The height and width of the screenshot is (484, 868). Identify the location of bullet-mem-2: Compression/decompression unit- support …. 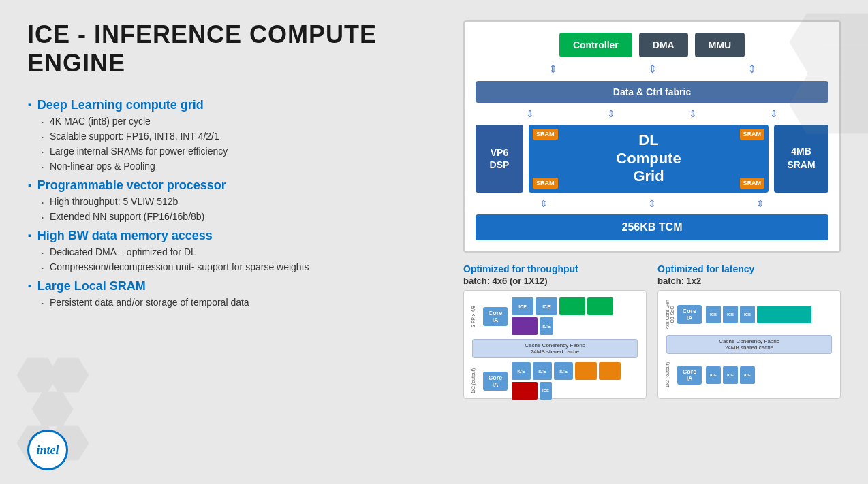
(245, 268).